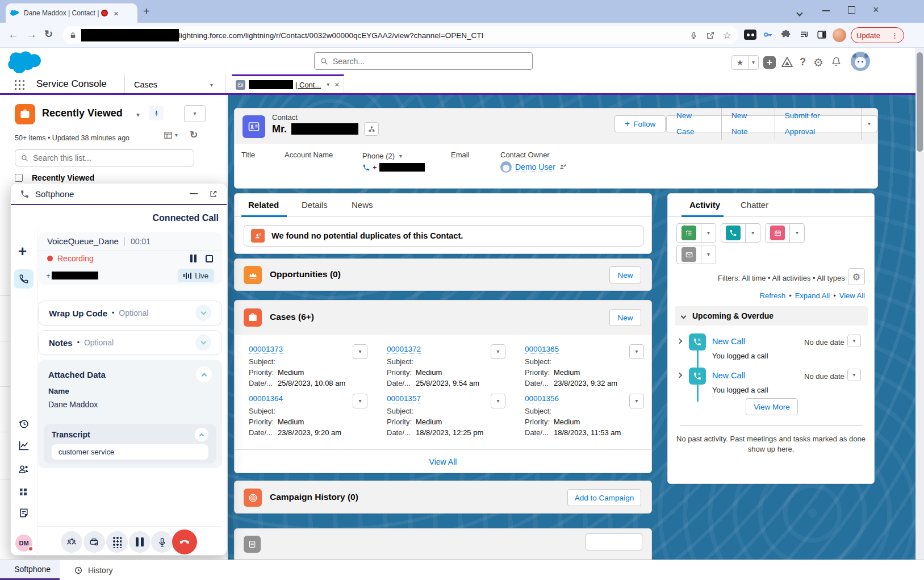 Image resolution: width=924 pixels, height=580 pixels. What do you see at coordinates (211, 85) in the screenshot?
I see `cases-tab-dropdown-icon: ▾` at bounding box center [211, 85].